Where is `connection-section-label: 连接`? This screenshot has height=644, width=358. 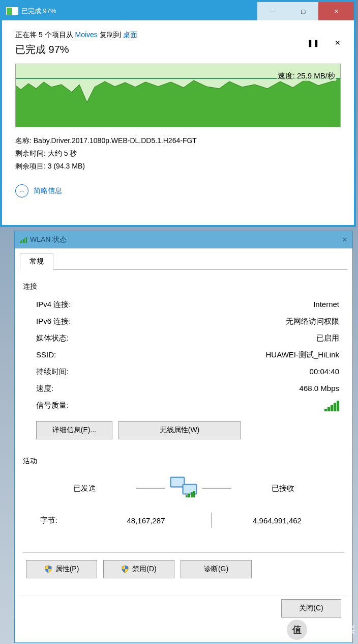 connection-section-label: 连接 is located at coordinates (184, 287).